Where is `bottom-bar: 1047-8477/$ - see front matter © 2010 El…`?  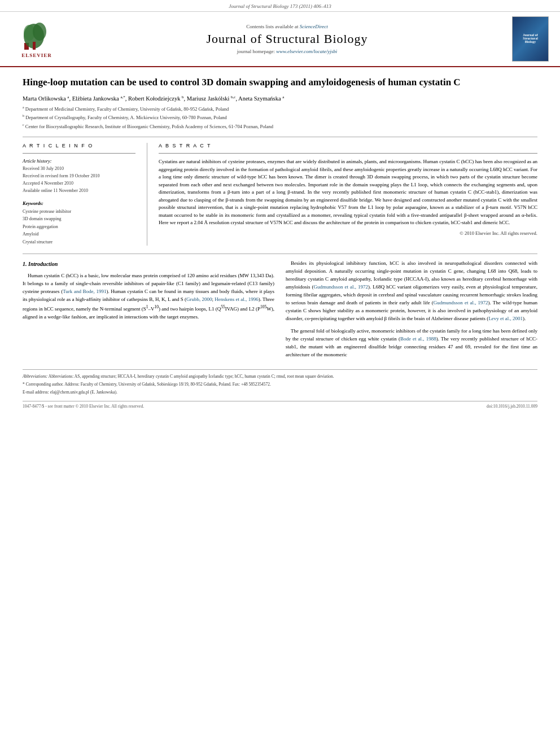
bottom-bar: 1047-8477/$ - see front matter © 2010 El… is located at coordinates (280, 405).